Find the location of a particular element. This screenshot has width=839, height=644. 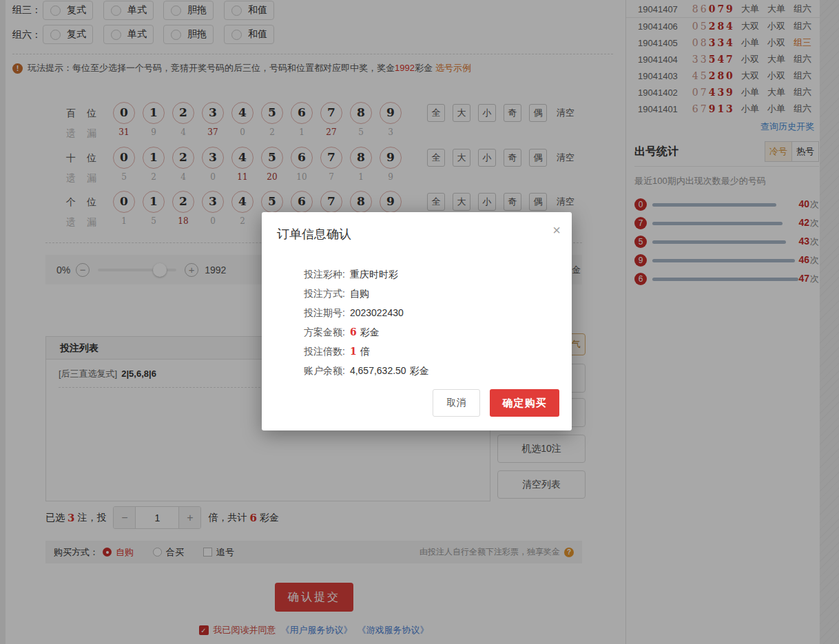

order-confirmation-modal: 订单信息确认 × 投注彩种:重庆时时彩 投注方式:自购 投注期号:2023022… is located at coordinates (417, 321).